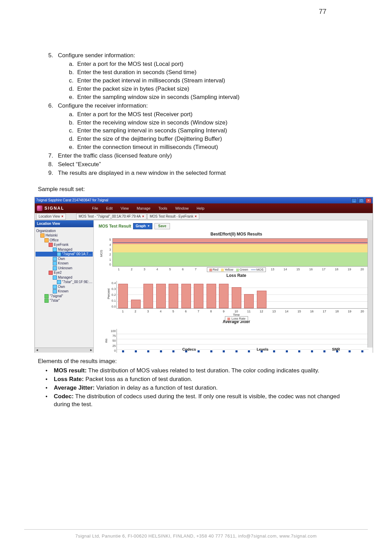  Describe the element at coordinates (263, 350) in the screenshot. I see `label-levels: Levels` at that location.